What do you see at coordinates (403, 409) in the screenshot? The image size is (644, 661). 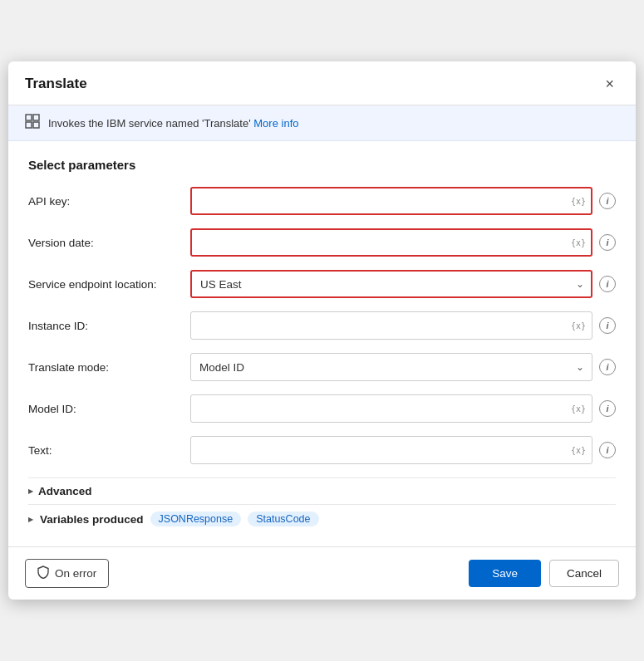 I see `model-id-control: {x} i` at bounding box center [403, 409].